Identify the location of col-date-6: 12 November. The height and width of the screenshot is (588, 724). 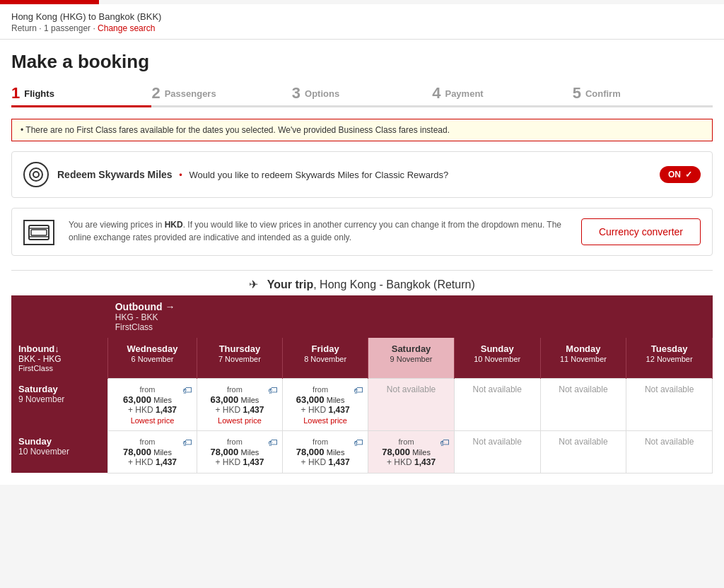
(669, 359).